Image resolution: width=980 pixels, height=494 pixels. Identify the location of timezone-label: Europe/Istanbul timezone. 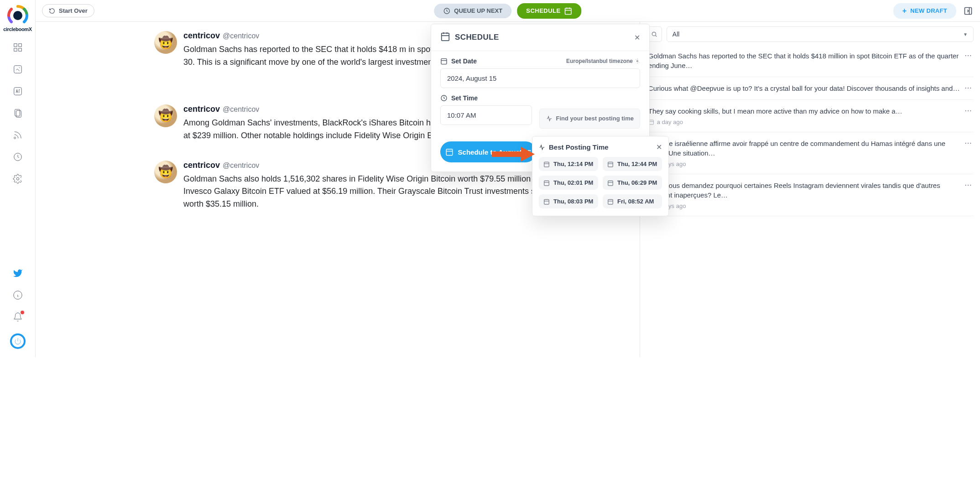
(603, 61).